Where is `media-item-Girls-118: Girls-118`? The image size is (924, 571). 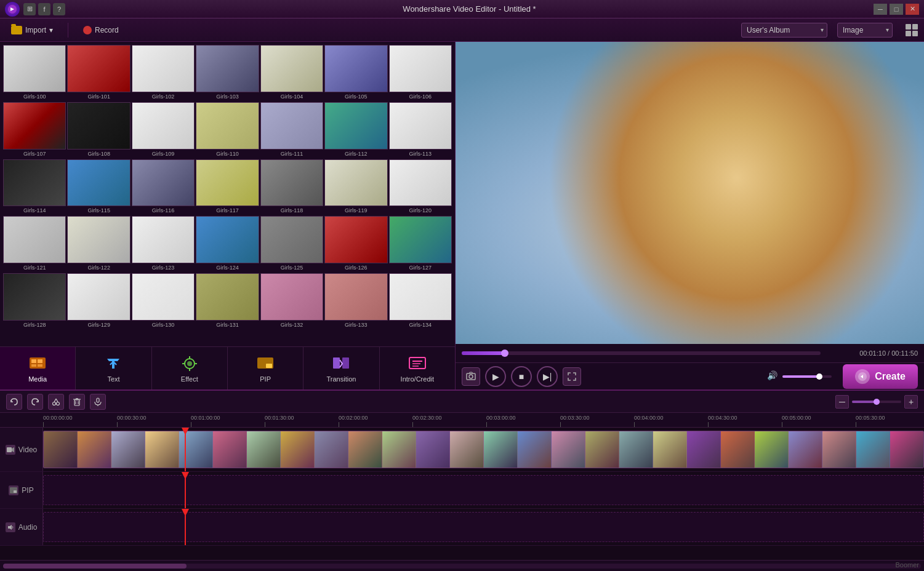
media-item-Girls-118: Girls-118 is located at coordinates (292, 187).